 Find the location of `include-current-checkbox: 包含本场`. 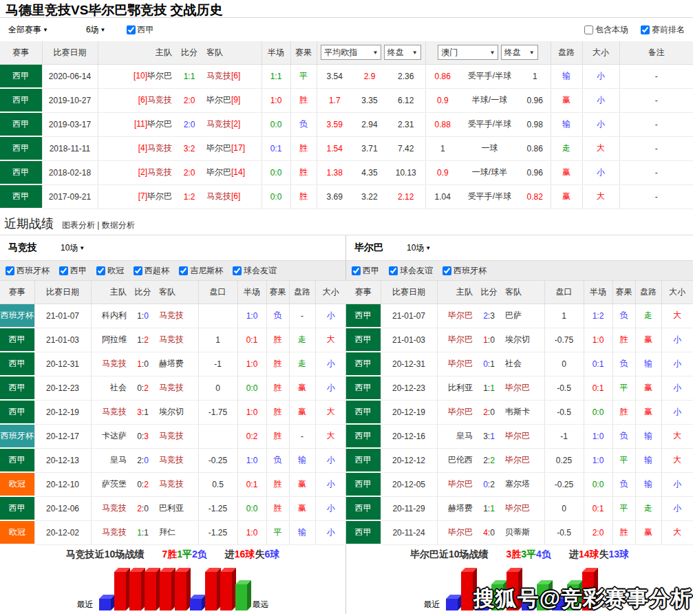

include-current-checkbox: 包含本场 is located at coordinates (606, 30).